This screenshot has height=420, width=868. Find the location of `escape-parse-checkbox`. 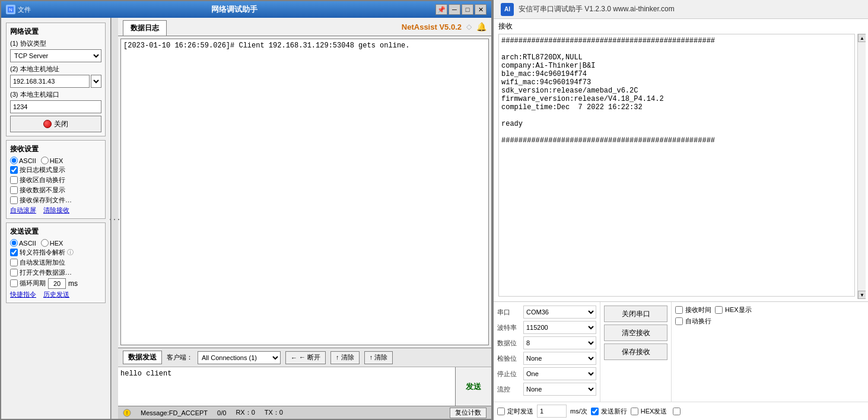

escape-parse-checkbox is located at coordinates (14, 253).